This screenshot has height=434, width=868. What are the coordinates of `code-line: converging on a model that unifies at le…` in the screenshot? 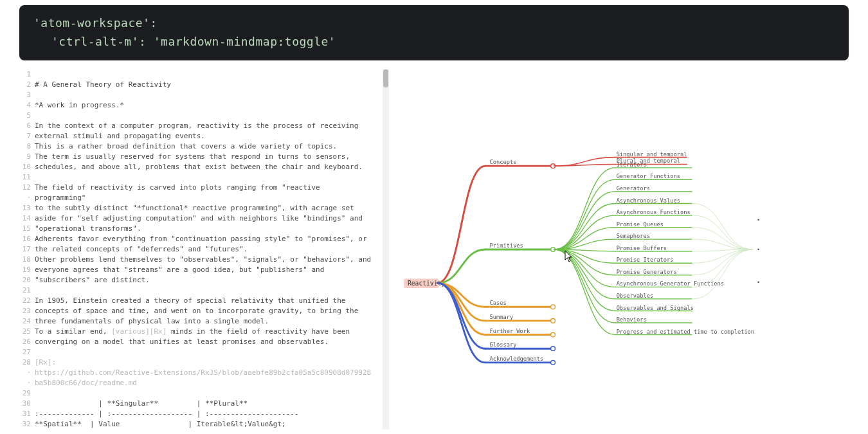 It's located at (212, 342).